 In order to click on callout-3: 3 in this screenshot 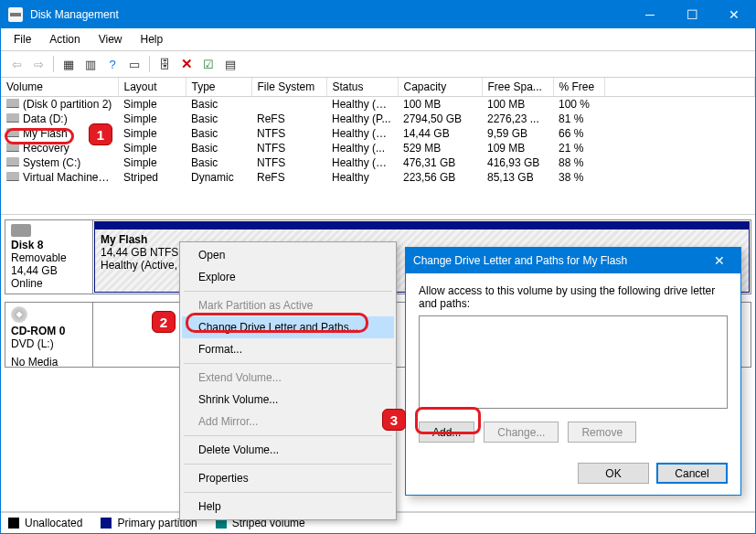, I will do `click(394, 420)`.